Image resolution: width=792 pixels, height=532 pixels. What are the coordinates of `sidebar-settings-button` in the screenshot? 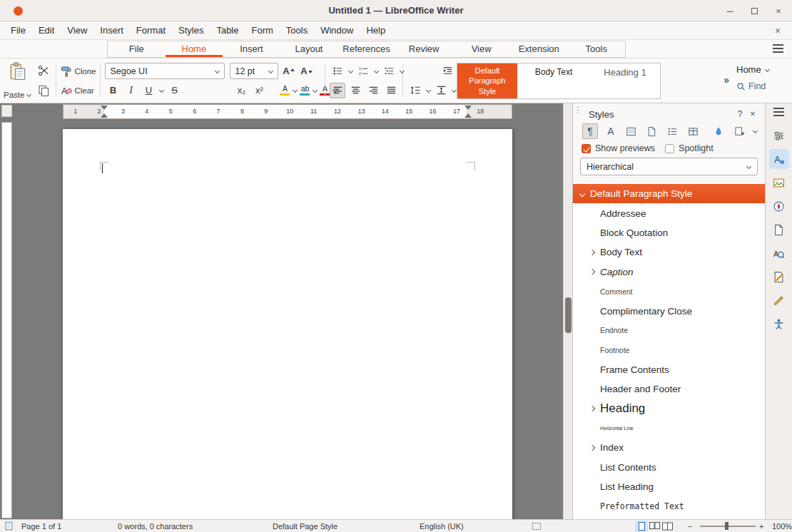 It's located at (779, 113).